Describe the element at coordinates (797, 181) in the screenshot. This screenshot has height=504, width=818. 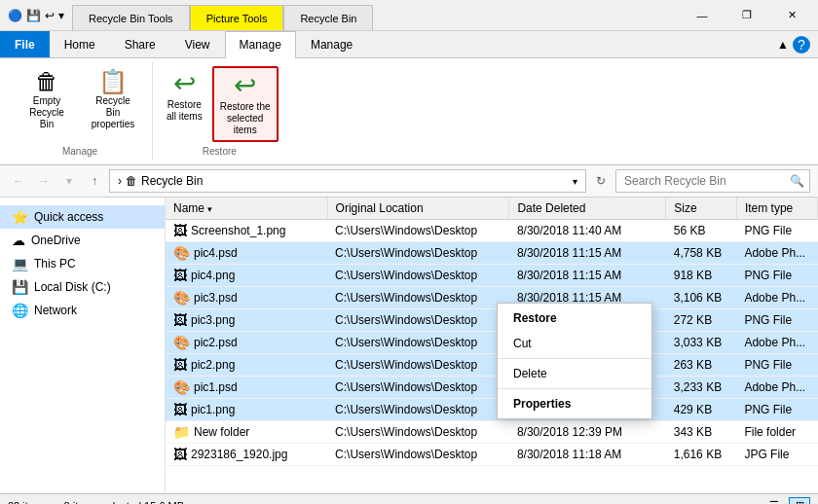
I see `search-icon: 🔍` at that location.